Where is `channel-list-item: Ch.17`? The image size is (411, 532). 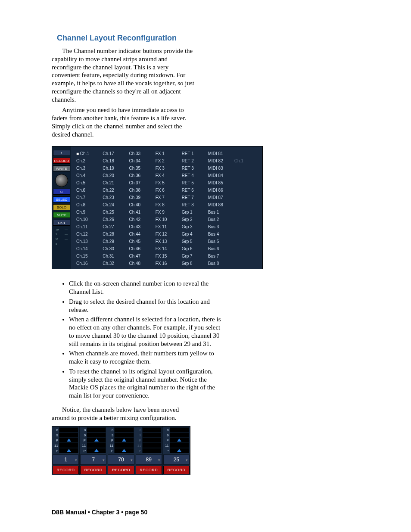 channel-list-item: Ch.17 is located at coordinates (115, 153).